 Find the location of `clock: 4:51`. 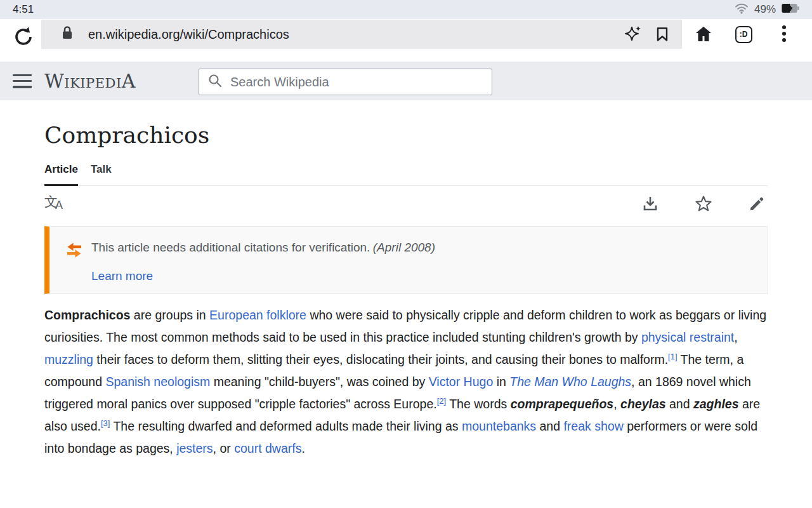

clock: 4:51 is located at coordinates (23, 10).